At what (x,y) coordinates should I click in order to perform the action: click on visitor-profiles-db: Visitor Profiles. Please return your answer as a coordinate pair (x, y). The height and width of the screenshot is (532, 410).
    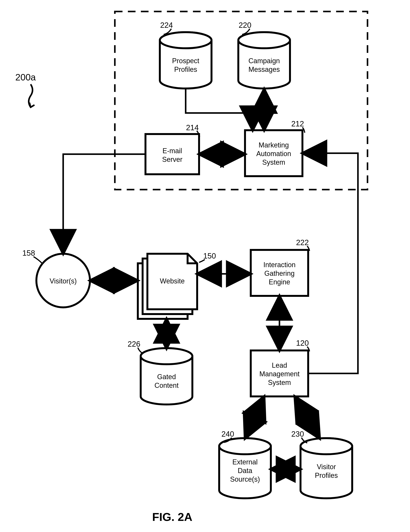
    Looking at the image, I should click on (326, 468).